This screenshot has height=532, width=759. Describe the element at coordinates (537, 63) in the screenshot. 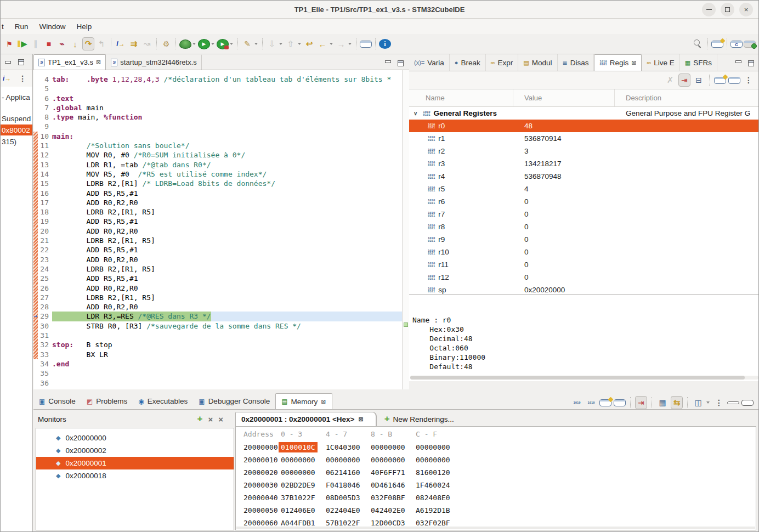

I see `tab-modul: ▤Modul` at that location.